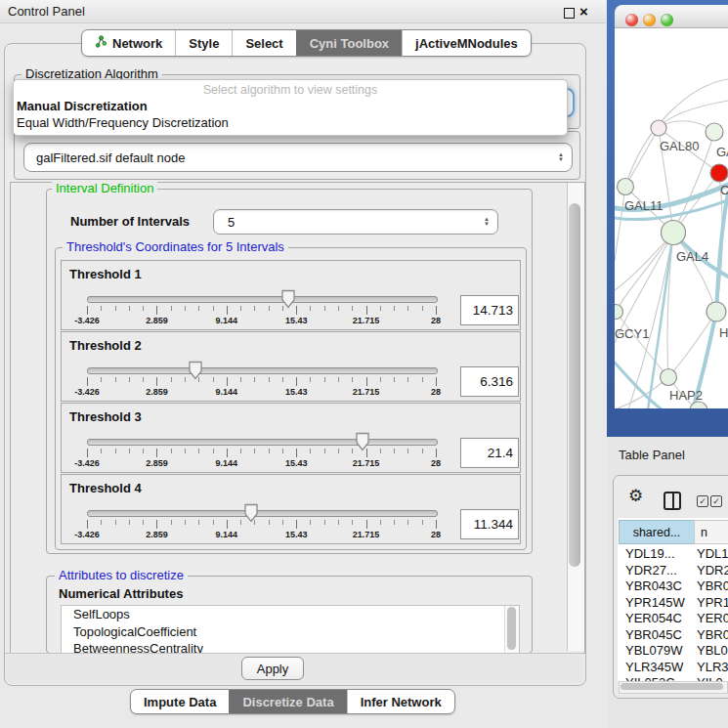 The image size is (728, 728). What do you see at coordinates (672, 635) in the screenshot?
I see `table-row: YBR045CYBR0` at bounding box center [672, 635].